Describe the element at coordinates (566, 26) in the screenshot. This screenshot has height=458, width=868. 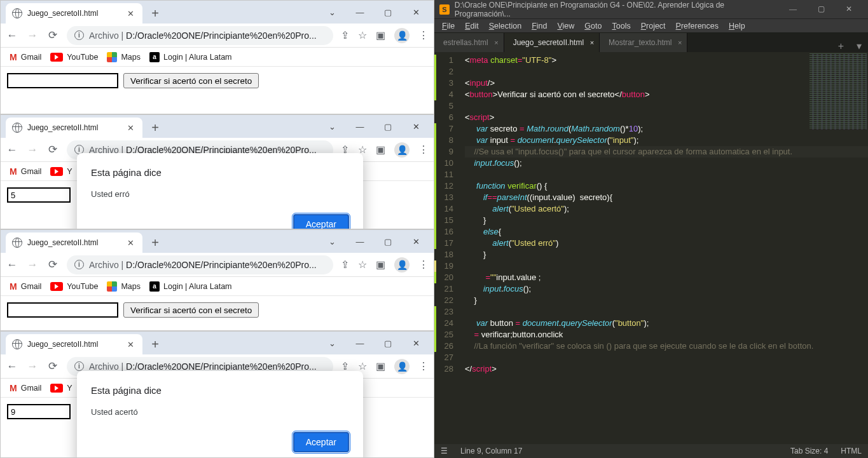
I see `menu-view: View` at that location.